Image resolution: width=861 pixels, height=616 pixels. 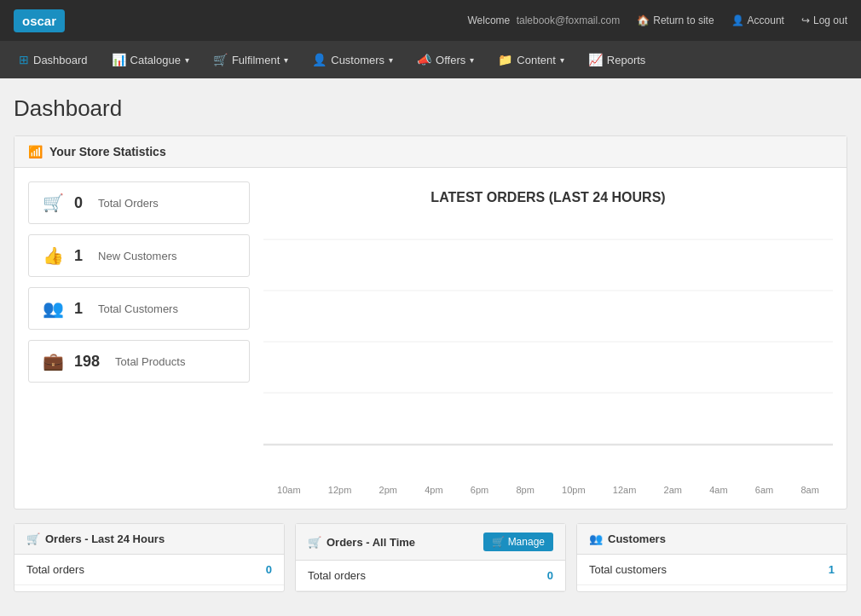 What do you see at coordinates (430, 60) in the screenshot?
I see `navbar: ⊞ Dashboard 📊 Catalogue ▾ 🛒 Fulfilment ▾…` at bounding box center [430, 60].